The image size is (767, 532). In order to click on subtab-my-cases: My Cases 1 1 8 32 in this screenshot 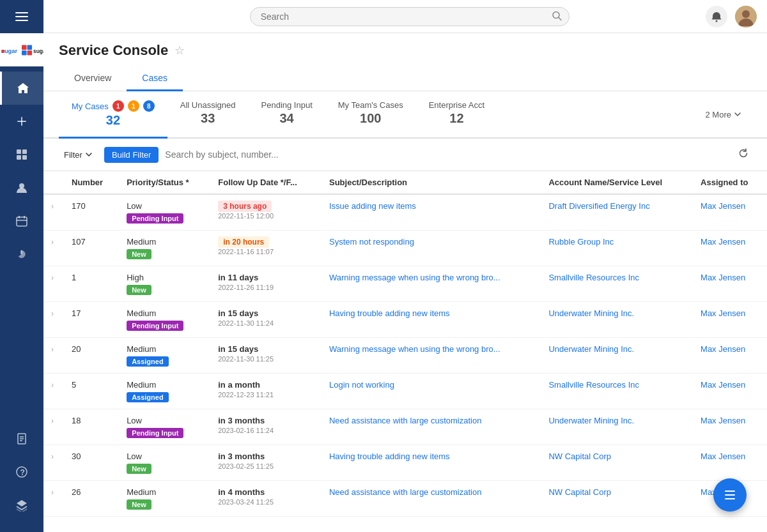, I will do `click(113, 115)`.